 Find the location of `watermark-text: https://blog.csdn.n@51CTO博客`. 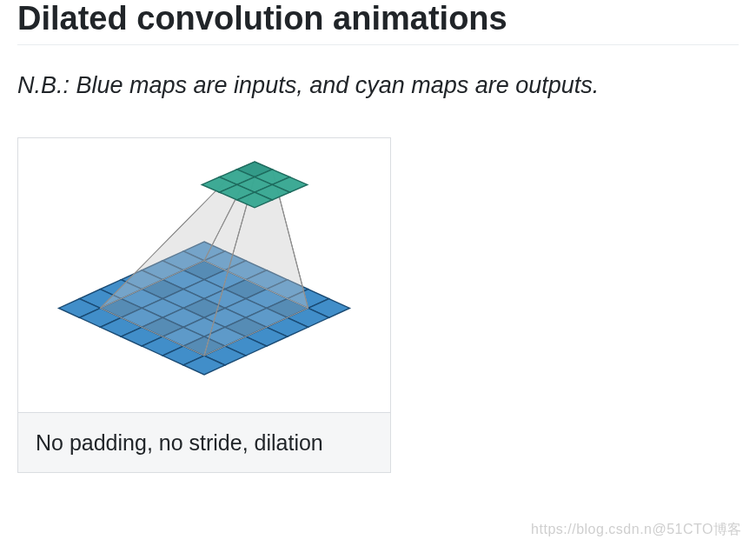

watermark-text: https://blog.csdn.n@51CTO博客 is located at coordinates (636, 530).